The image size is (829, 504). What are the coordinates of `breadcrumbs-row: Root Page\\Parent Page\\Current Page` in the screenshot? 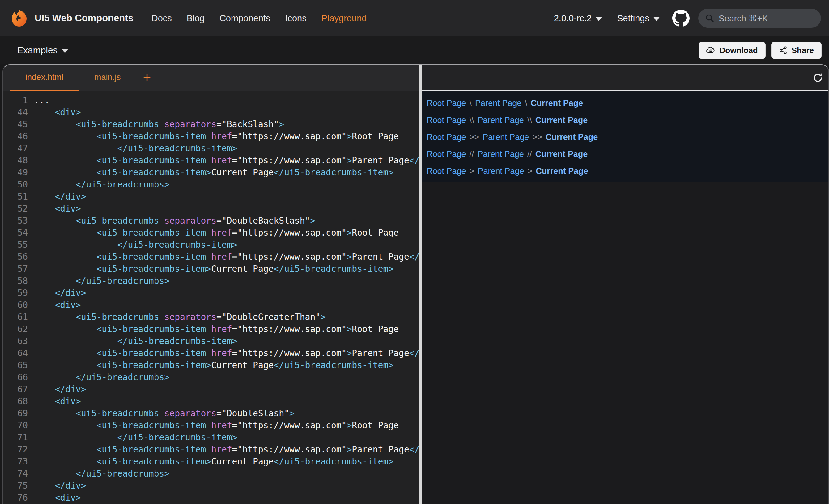 It's located at (627, 120).